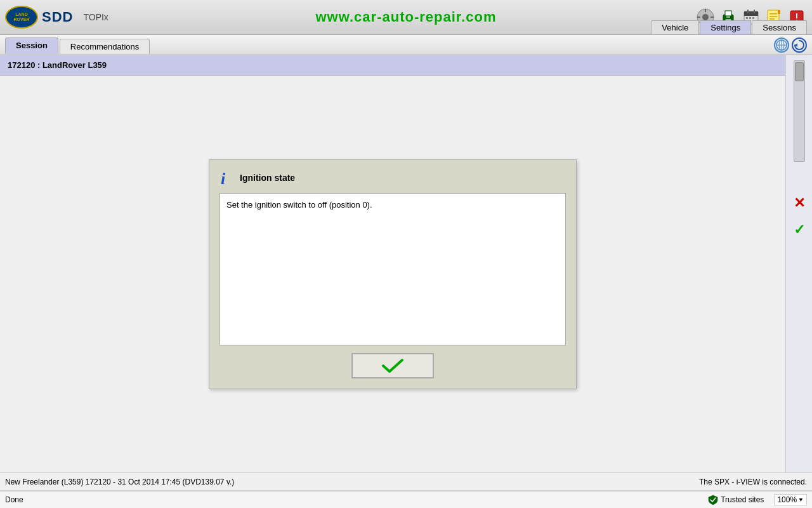 This screenshot has width=812, height=508. I want to click on refresh-icon, so click(799, 45).